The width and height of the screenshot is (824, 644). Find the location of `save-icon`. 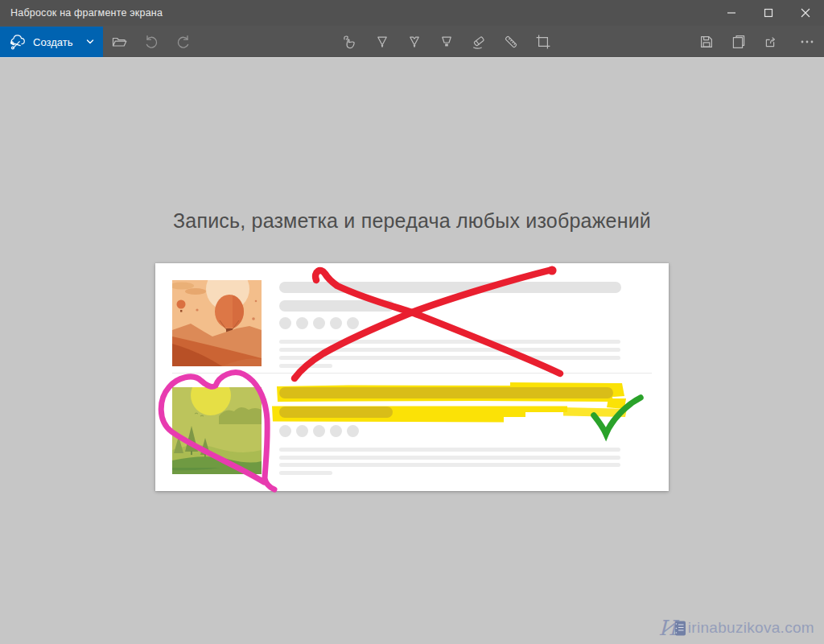

save-icon is located at coordinates (707, 42).